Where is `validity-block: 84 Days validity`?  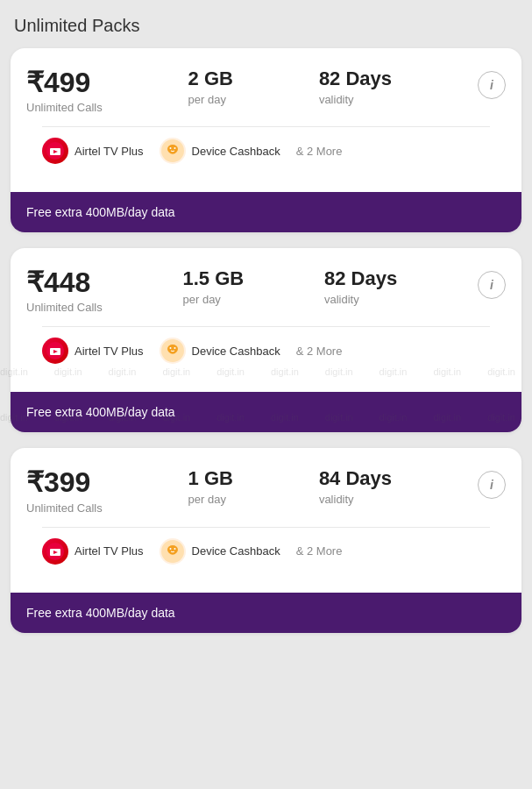
validity-block: 84 Days validity is located at coordinates (356, 487).